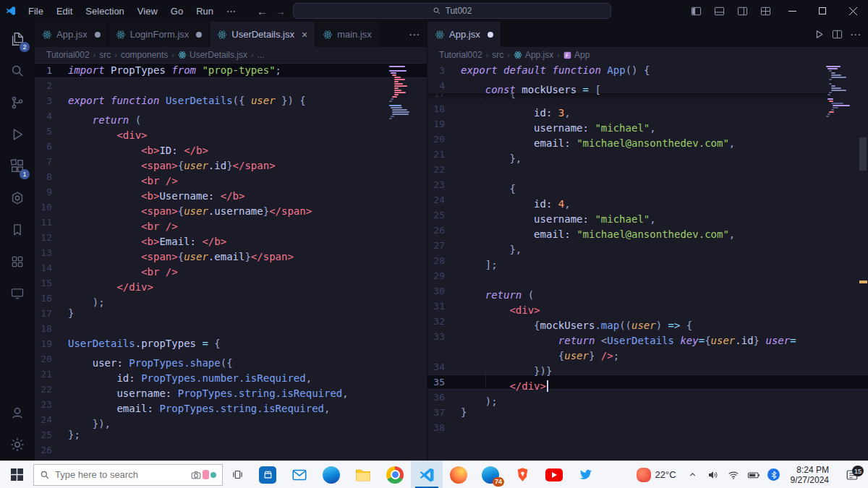  What do you see at coordinates (17, 166) in the screenshot?
I see `extensions-icon: 1` at bounding box center [17, 166].